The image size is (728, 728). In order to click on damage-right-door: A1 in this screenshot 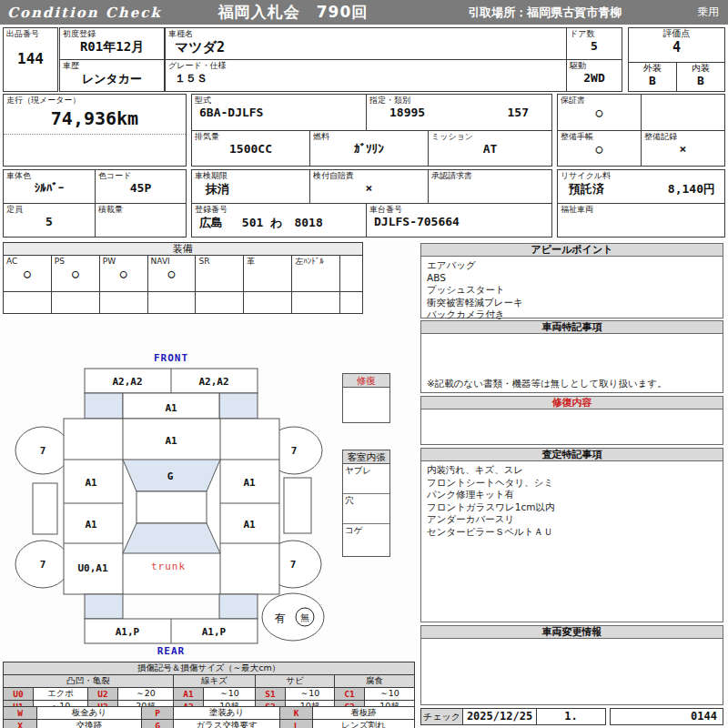, I will do `click(249, 524)`.